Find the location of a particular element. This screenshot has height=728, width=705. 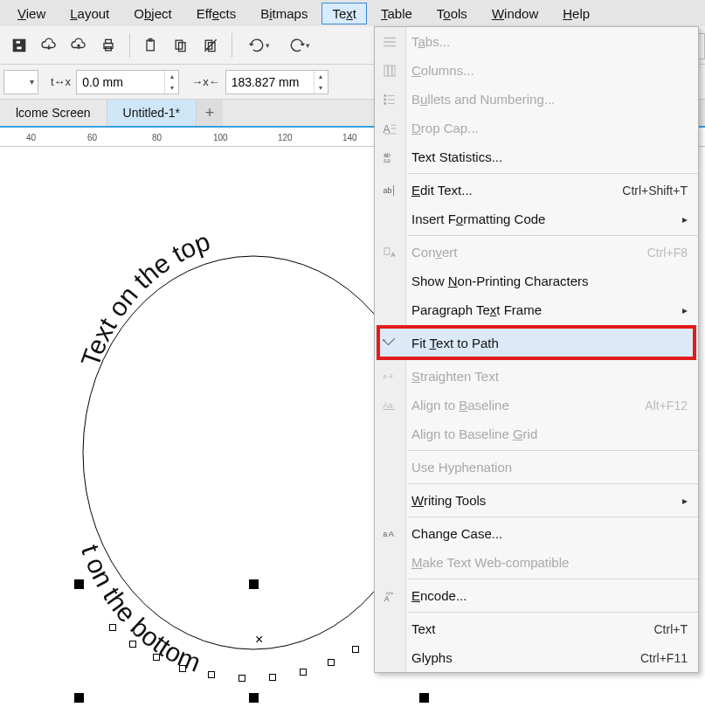

tab-untitled-1: Untitled-1* is located at coordinates (152, 113).